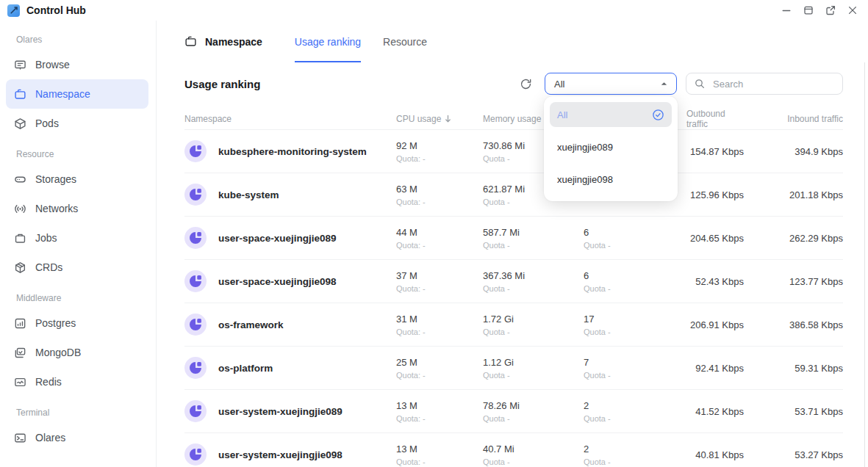 This screenshot has width=868, height=467. I want to click on sidebar-section-label: Olares, so click(77, 37).